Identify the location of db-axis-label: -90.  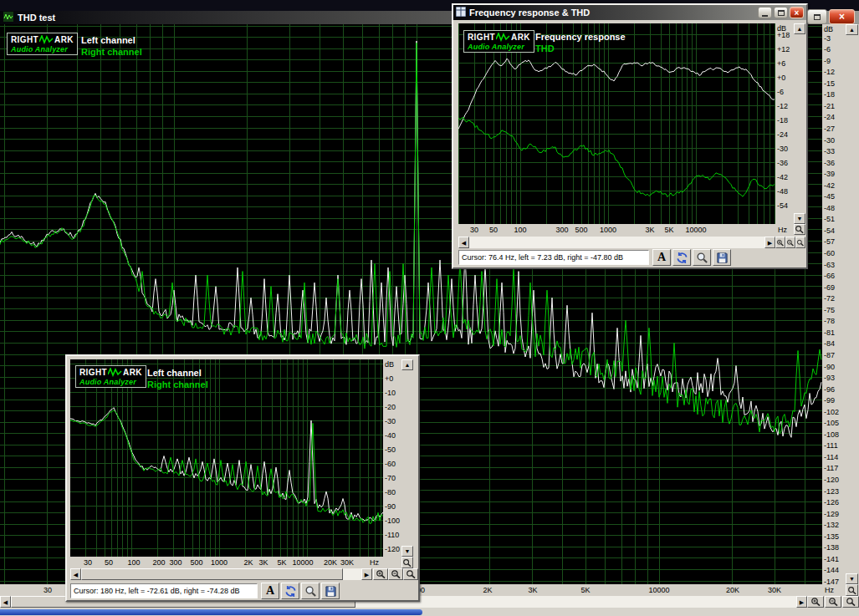
(830, 367).